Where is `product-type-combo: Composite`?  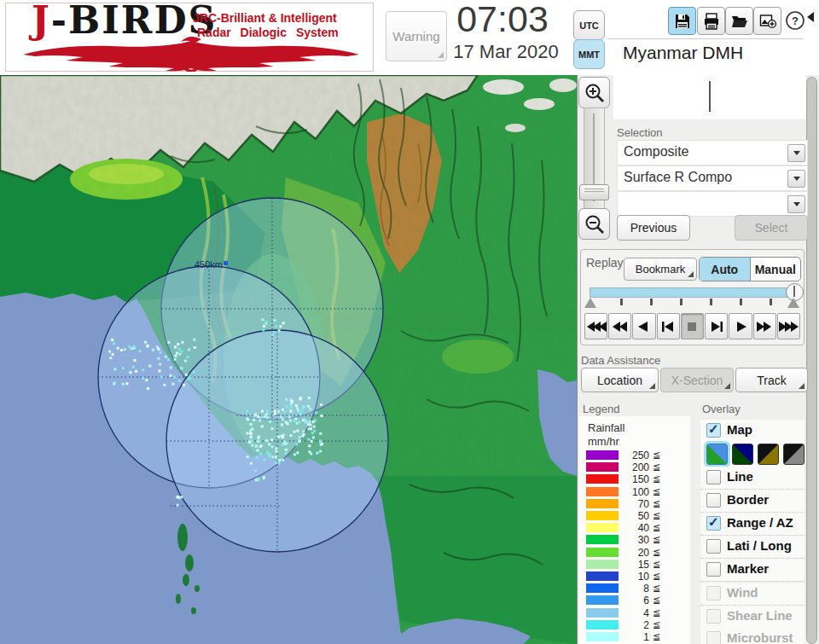 product-type-combo: Composite is located at coordinates (712, 153).